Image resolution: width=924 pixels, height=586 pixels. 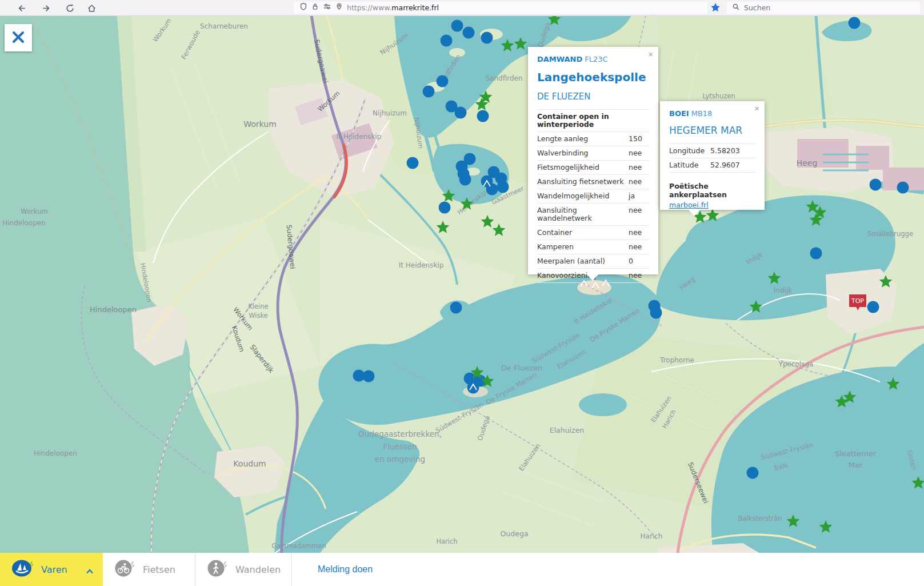 I want to click on map-label: Scharneburen, so click(x=224, y=26).